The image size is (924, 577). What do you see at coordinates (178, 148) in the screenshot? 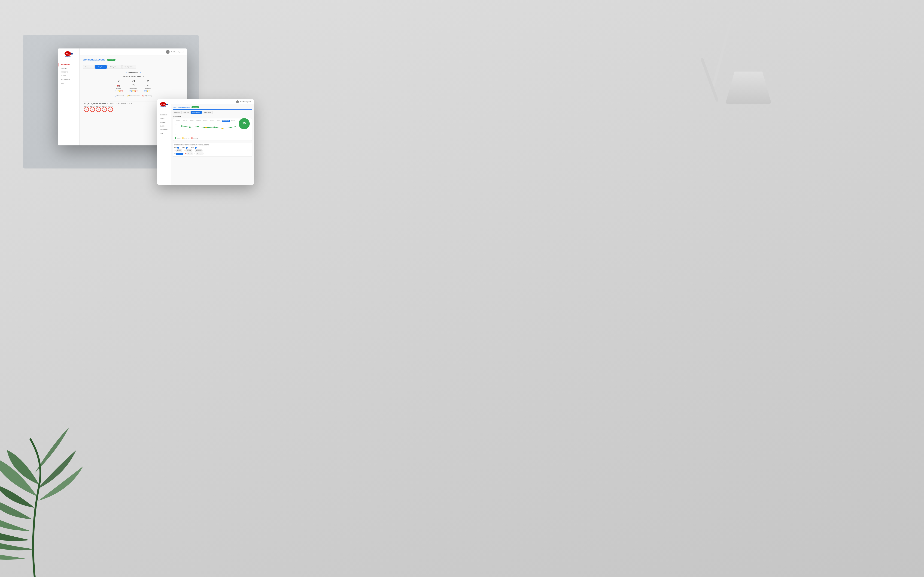
I see `how-info-icon: i` at bounding box center [178, 148].